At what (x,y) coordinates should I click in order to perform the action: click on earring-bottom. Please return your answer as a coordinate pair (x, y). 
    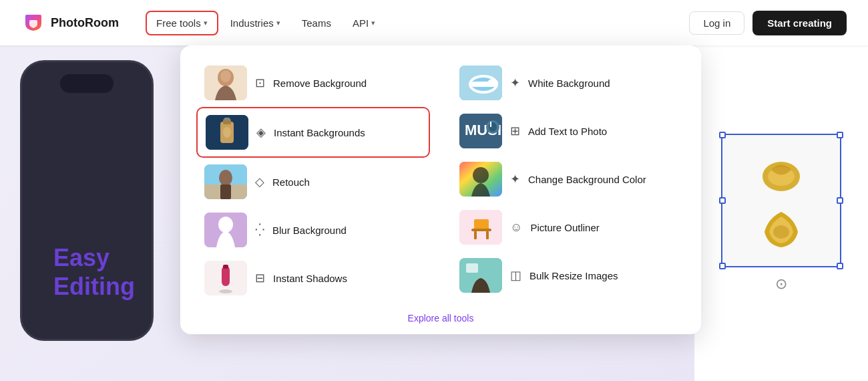
    Looking at the image, I should click on (781, 229).